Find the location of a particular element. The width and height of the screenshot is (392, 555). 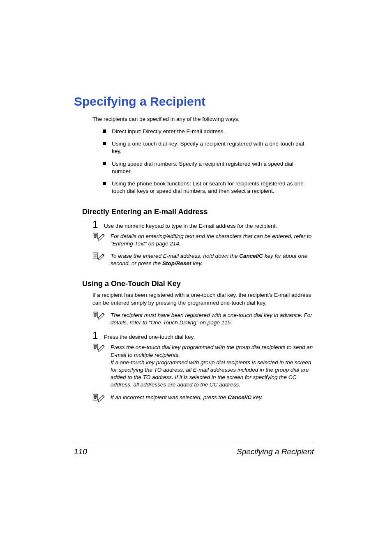

note-block: To erase the entered E-mail address, hol… is located at coordinates (203, 259).